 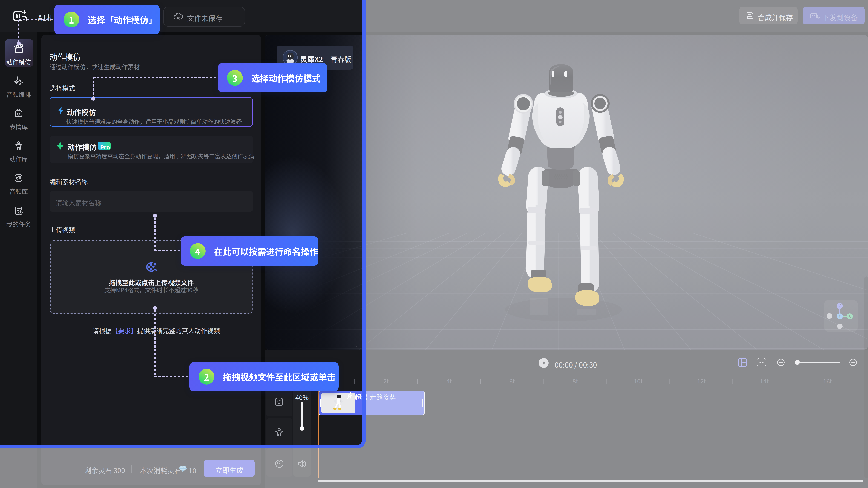 I want to click on svg-text: 6f, so click(x=512, y=381).